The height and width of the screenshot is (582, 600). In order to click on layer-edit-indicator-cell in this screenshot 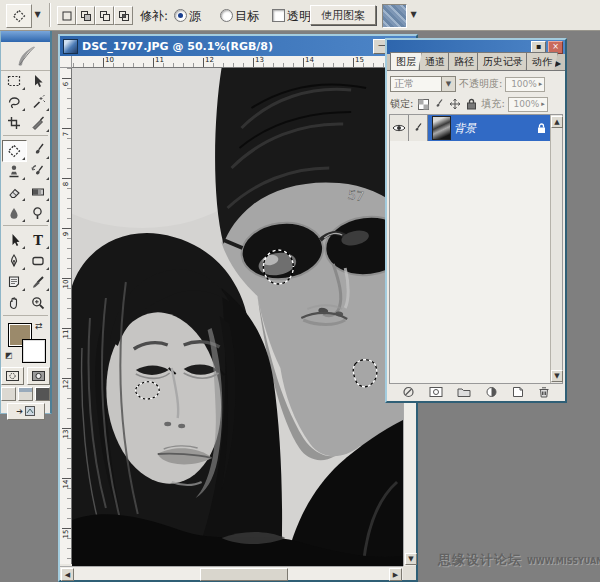, I will do `click(418, 128)`.